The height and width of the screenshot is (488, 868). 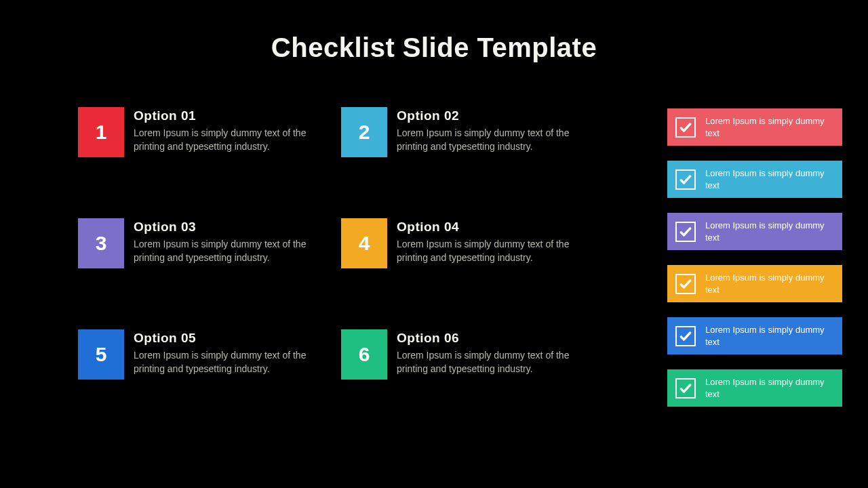 What do you see at coordinates (755, 388) in the screenshot?
I see `checklist-item-6: Lorem Ipsum is simply dummy text` at bounding box center [755, 388].